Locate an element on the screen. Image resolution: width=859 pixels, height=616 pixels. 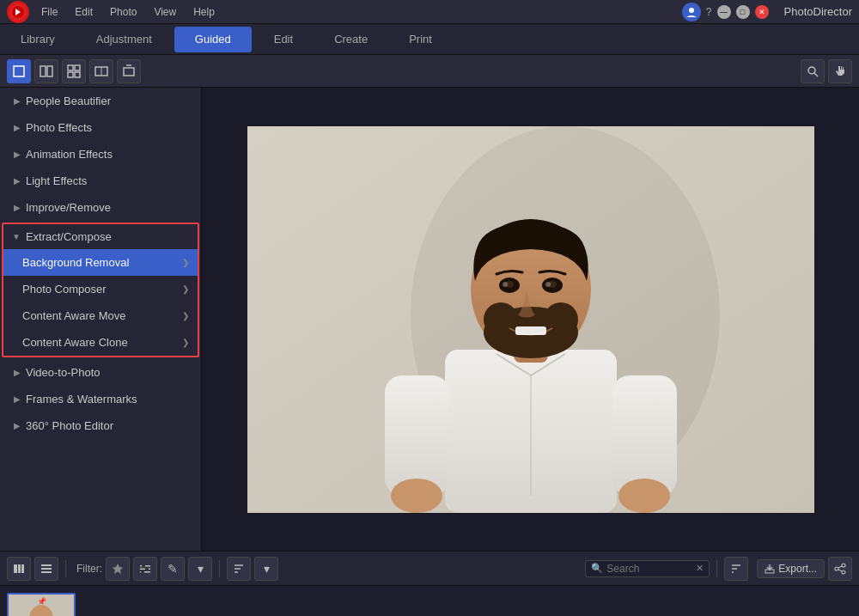
sidebar-item-people-beautifier: ▶ People Beautifier is located at coordinates (101, 101).